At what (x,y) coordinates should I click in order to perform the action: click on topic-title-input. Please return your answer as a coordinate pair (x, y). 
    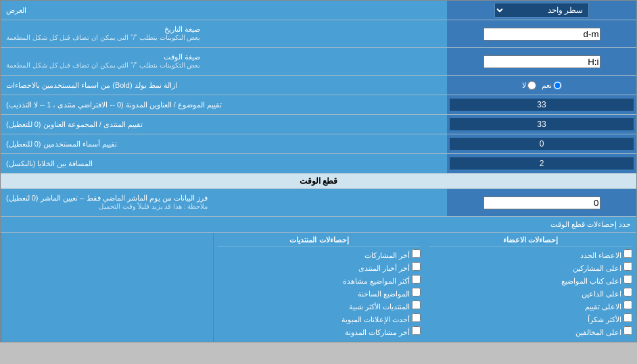
    Looking at the image, I should click on (542, 105).